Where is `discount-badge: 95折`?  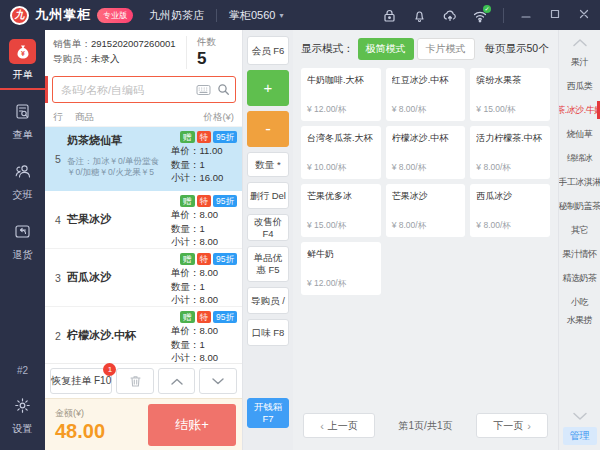
discount-badge: 95折 is located at coordinates (225, 259).